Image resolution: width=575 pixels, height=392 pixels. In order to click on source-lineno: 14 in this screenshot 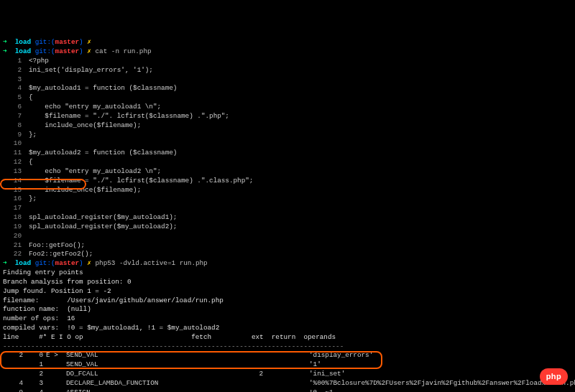, I will do `click(16, 181)`.